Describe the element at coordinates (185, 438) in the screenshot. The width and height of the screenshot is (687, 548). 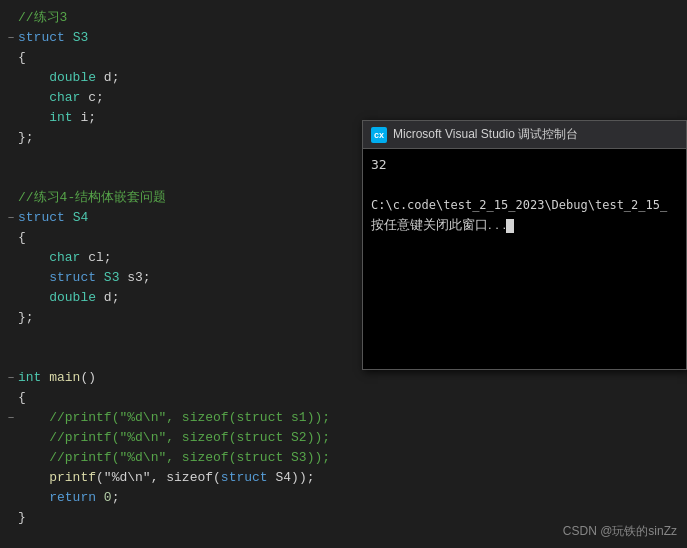
I see `code-line: //printf("%d\n", sizeof(struct S2));` at that location.